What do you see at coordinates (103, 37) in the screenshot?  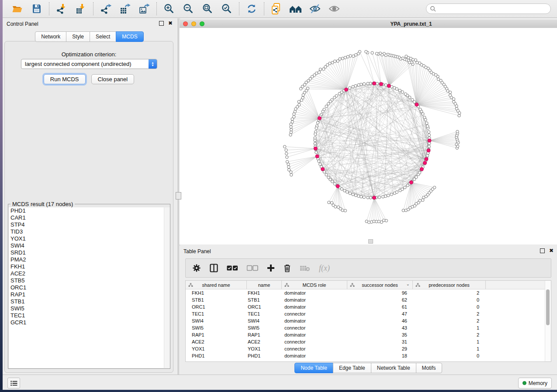 I see `tab-select: Select` at bounding box center [103, 37].